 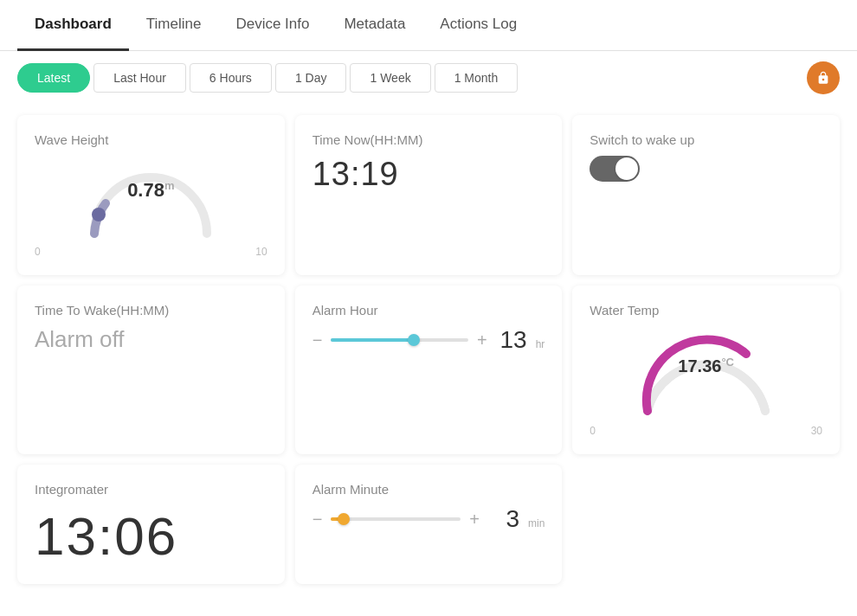 What do you see at coordinates (429, 519) in the screenshot?
I see `alarm-minute-slider-row: − + 3 min` at bounding box center [429, 519].